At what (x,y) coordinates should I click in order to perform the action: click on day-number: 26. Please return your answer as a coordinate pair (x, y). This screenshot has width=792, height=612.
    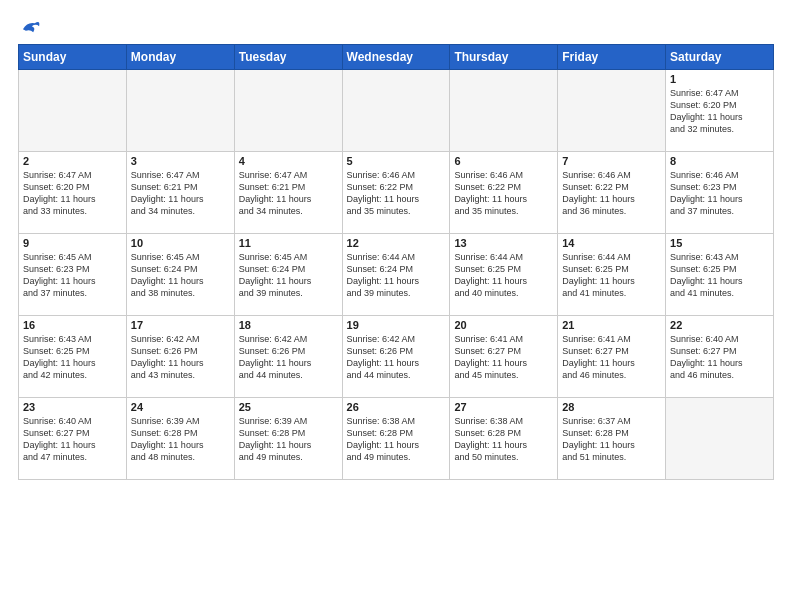
    Looking at the image, I should click on (396, 407).